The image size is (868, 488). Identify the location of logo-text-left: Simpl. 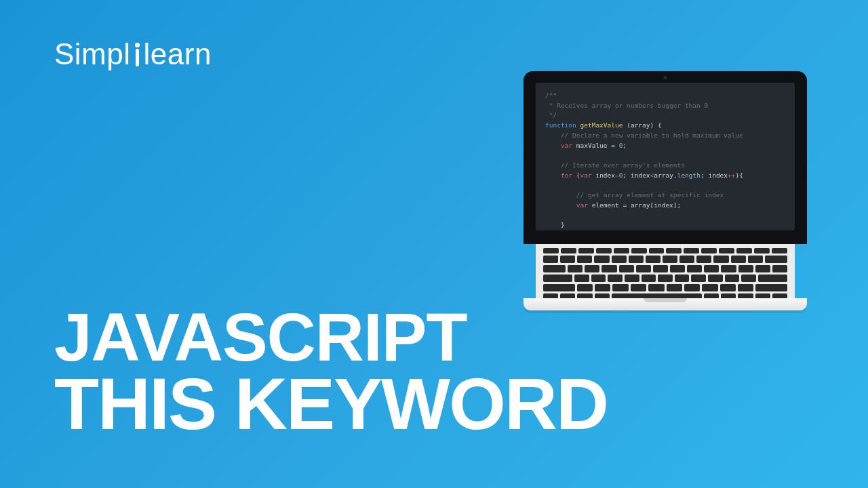
(92, 54).